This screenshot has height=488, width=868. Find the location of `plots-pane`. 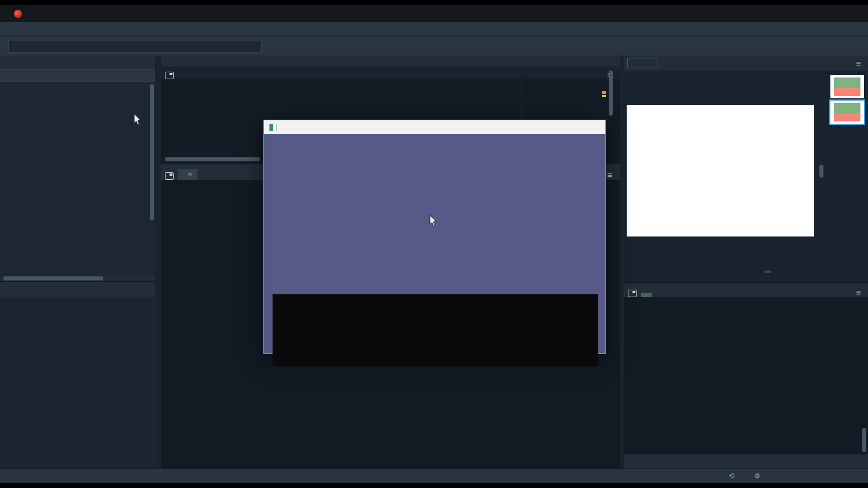

plots-pane is located at coordinates (746, 170).